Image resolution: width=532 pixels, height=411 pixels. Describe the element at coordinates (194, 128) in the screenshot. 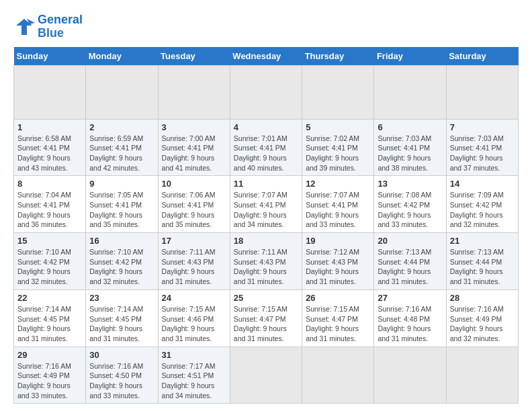

I see `day-number: 3` at that location.